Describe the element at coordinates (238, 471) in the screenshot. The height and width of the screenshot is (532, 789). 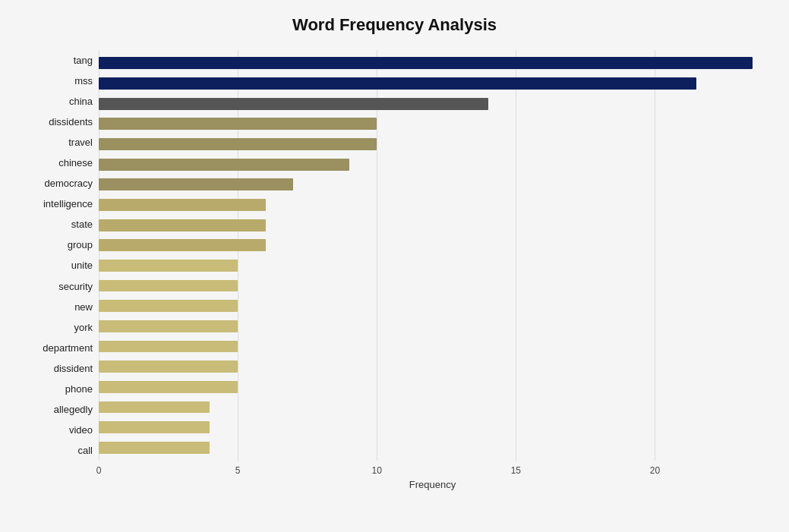
I see `x-axis-label: 5` at that location.